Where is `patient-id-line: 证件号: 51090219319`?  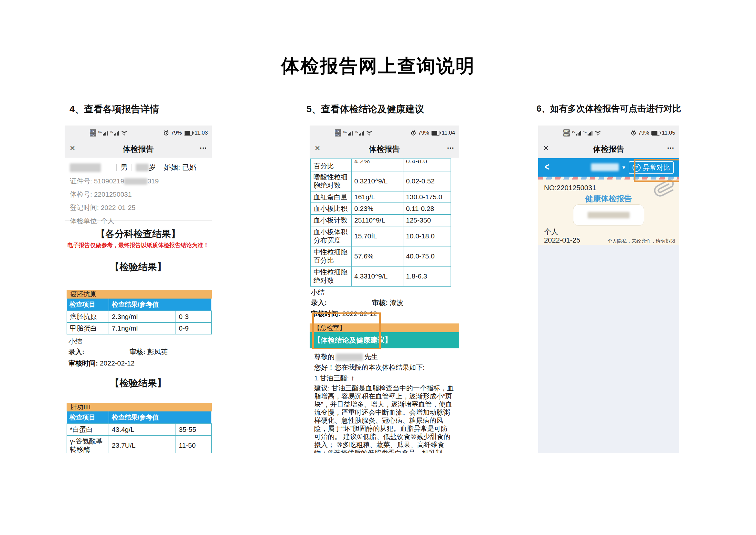 patient-id-line: 证件号: 51090219319 is located at coordinates (138, 181).